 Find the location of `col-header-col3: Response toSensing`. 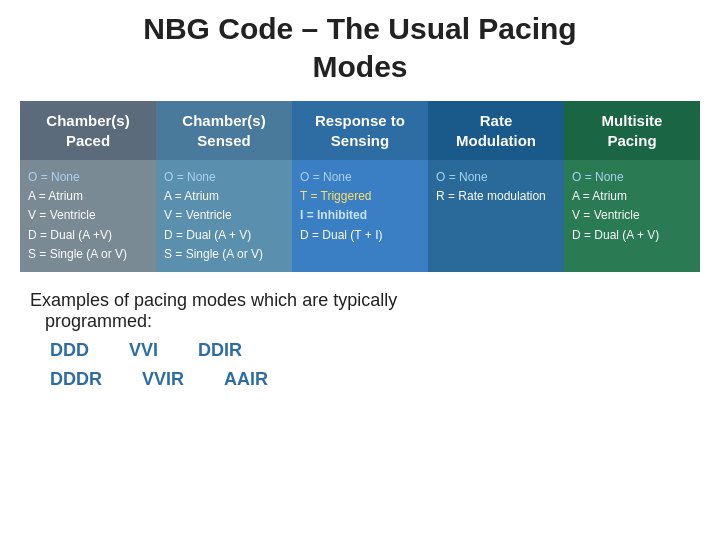

col-header-col3: Response toSensing is located at coordinates (360, 130).